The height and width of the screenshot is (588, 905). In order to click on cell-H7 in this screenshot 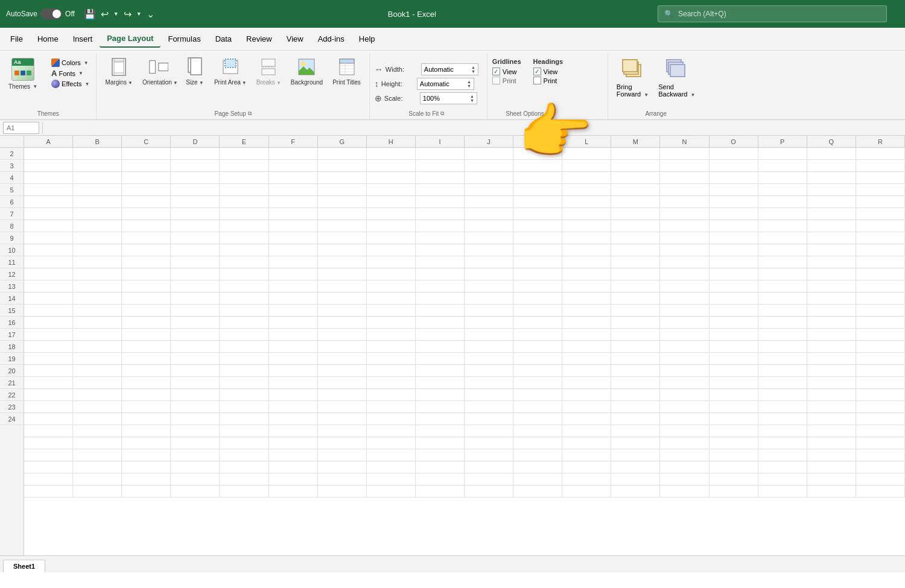, I will do `click(391, 214)`.